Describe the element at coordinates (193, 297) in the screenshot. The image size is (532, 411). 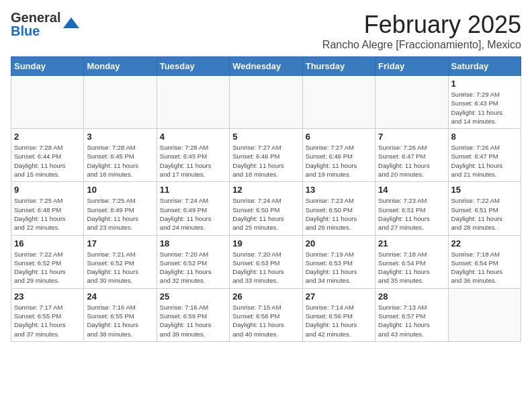
I see `day-number: 25` at that location.